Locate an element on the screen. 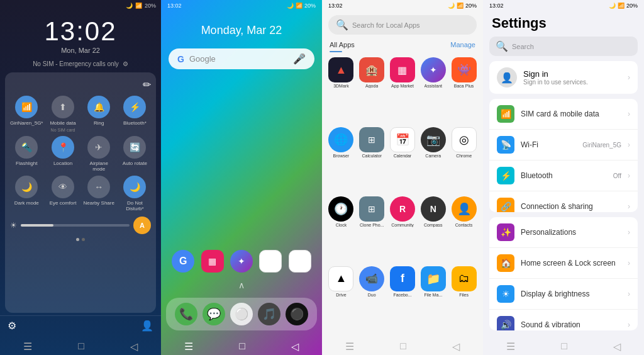 The width and height of the screenshot is (644, 355). display-item: ☀ Display & brightness › is located at coordinates (564, 295).